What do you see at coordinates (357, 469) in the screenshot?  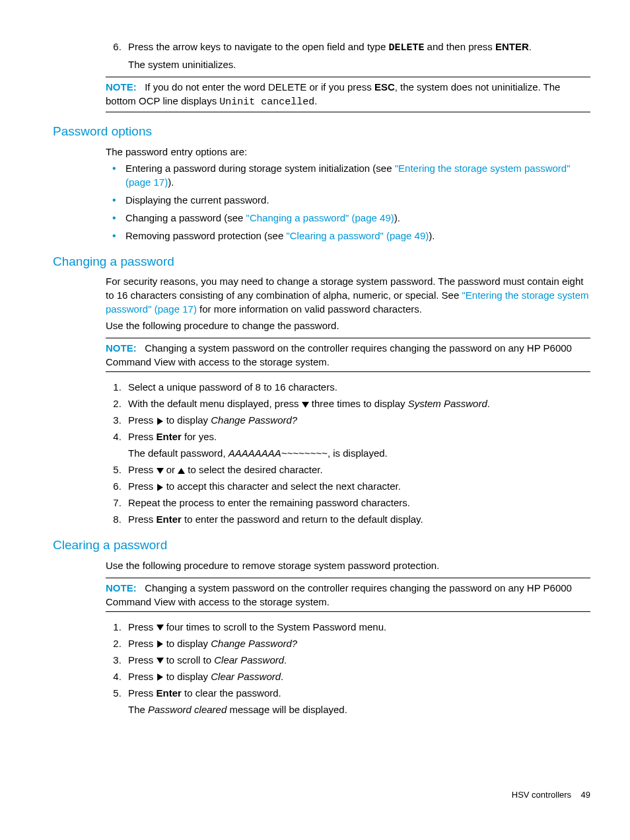 I see `changing-step-5: Press or to select the desired character…` at bounding box center [357, 469].